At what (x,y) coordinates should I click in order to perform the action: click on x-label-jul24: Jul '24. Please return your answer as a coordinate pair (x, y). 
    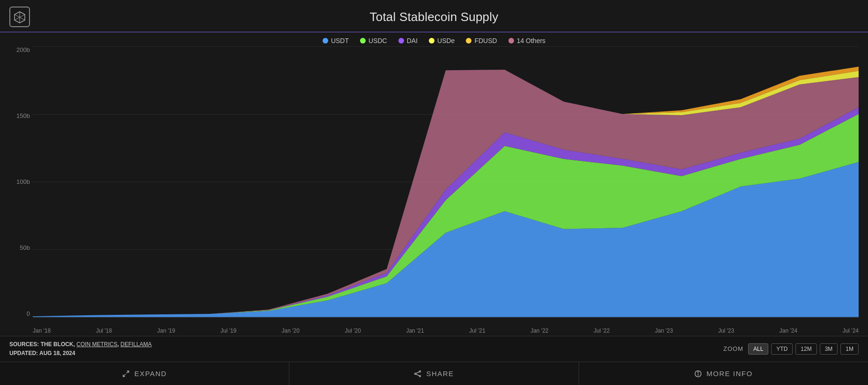
    Looking at the image, I should click on (851, 331).